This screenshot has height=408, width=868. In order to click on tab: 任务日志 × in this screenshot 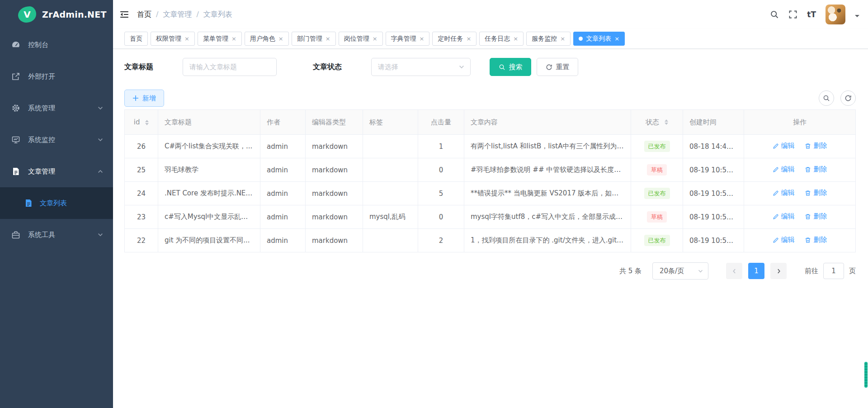, I will do `click(501, 39)`.